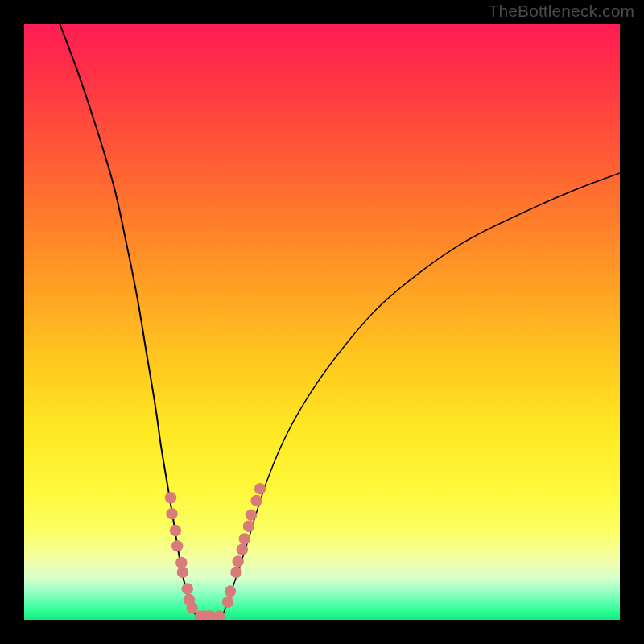  What do you see at coordinates (562, 11) in the screenshot?
I see `watermark-text: TheBottleneck.com` at bounding box center [562, 11].